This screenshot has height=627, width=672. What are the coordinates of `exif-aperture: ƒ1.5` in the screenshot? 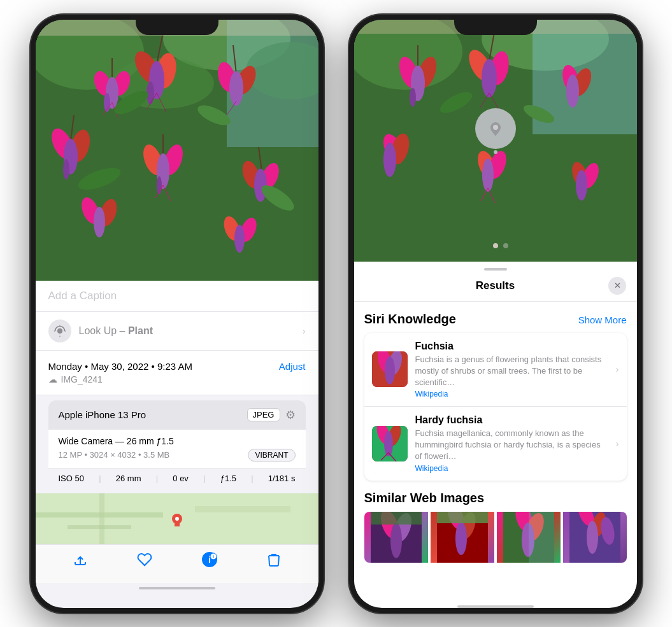 It's located at (228, 479).